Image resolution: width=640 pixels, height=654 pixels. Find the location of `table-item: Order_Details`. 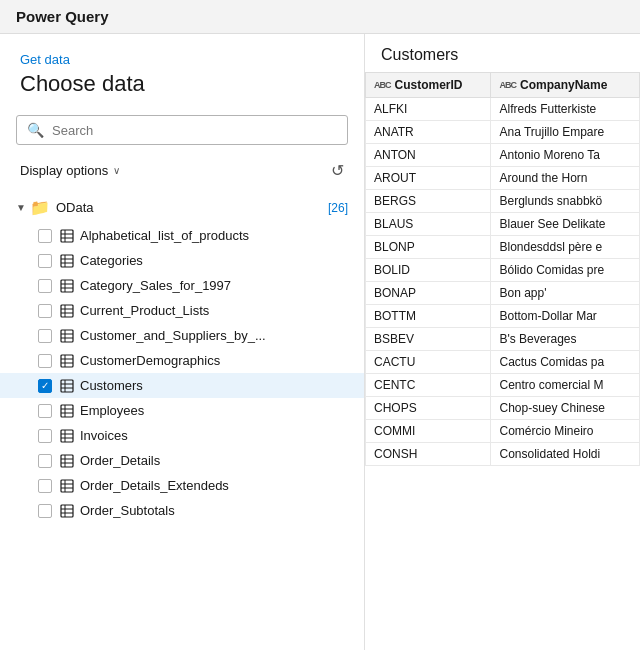

table-item: Order_Details is located at coordinates (182, 460).